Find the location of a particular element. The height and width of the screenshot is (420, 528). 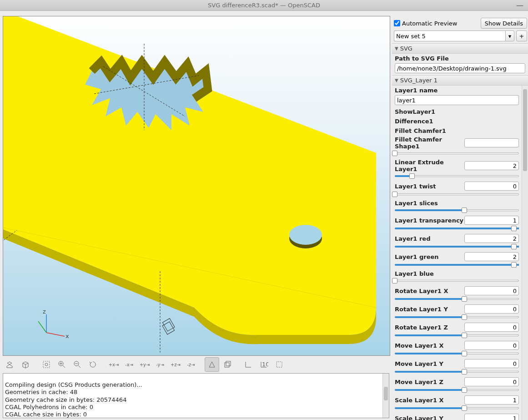

param-label: Layer1 twist is located at coordinates (429, 187).